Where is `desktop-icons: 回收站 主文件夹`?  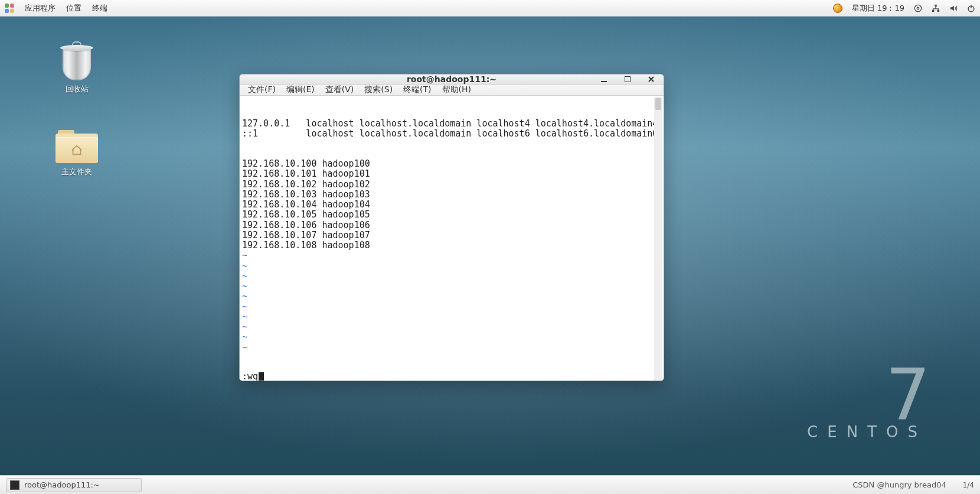 desktop-icons: 回收站 主文件夹 is located at coordinates (77, 109).